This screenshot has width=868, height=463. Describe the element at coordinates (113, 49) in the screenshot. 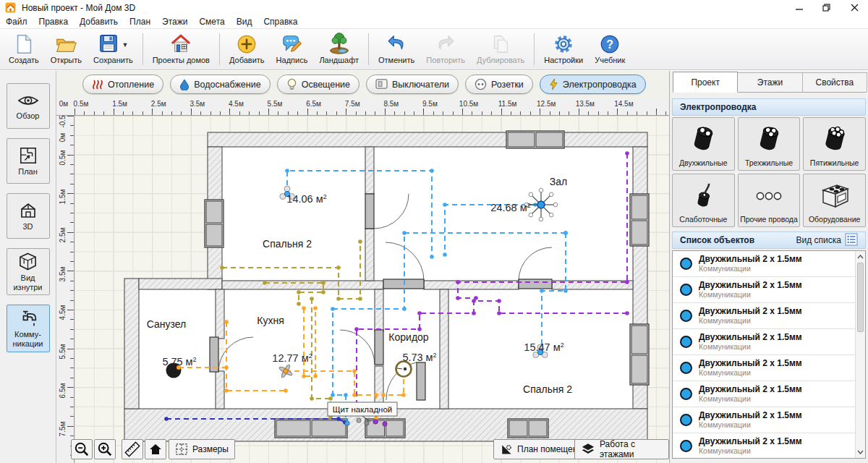

I see `save-button: ▼Сохранить` at that location.